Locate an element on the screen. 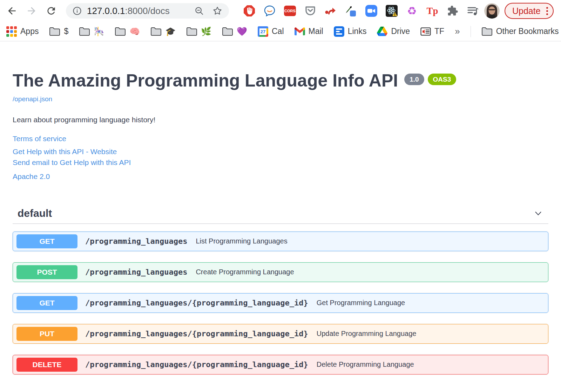 The image size is (561, 392). back-icon is located at coordinates (12, 11).